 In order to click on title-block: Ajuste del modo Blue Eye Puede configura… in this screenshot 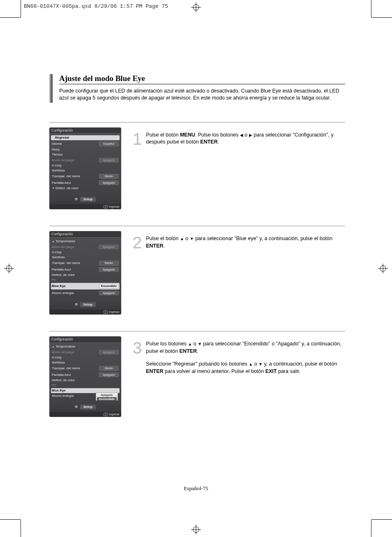, I will do `click(197, 88)`.